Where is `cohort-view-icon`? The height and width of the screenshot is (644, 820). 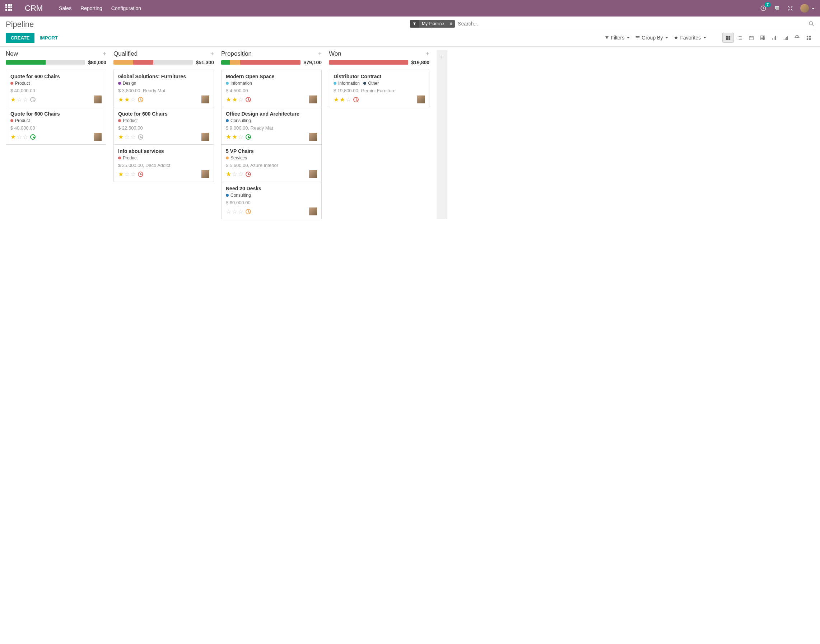 cohort-view-icon is located at coordinates (786, 38).